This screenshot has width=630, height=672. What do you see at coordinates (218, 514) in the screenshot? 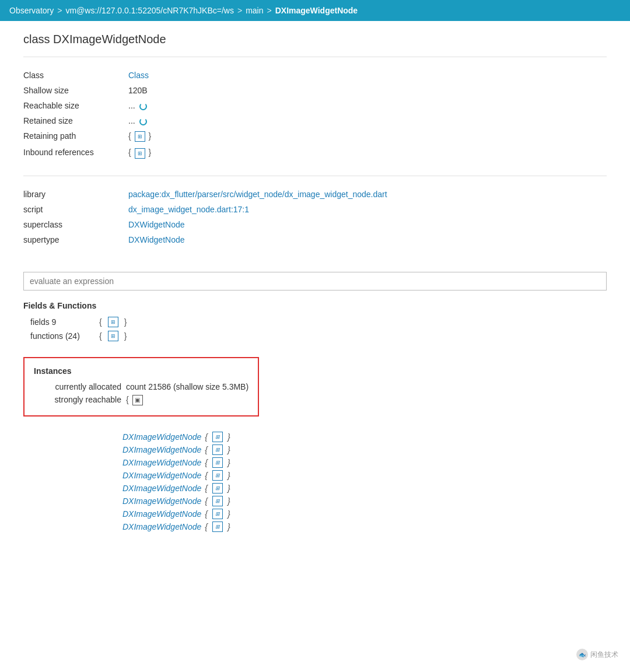
I see `instance-expand-icon-7: ⊞` at bounding box center [218, 514].